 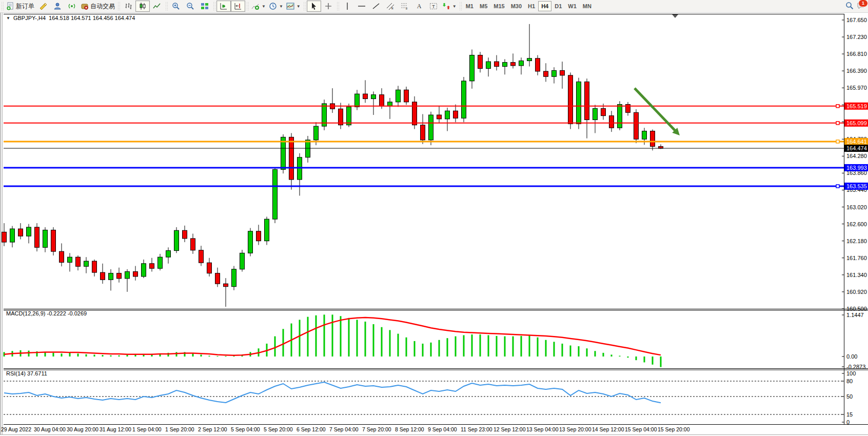 I want to click on tile-windows-button, so click(x=205, y=6).